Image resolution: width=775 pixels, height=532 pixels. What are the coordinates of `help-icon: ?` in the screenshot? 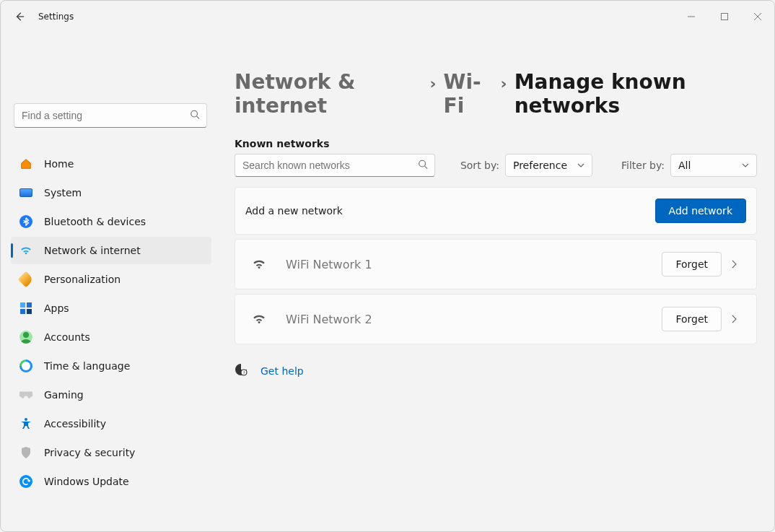 It's located at (241, 371).